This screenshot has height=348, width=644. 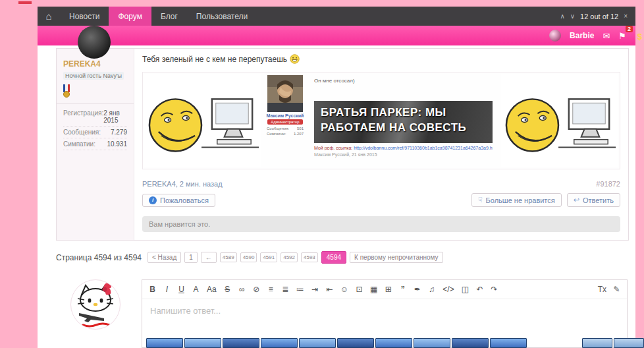 I want to click on current-user-avatar, so click(x=95, y=304).